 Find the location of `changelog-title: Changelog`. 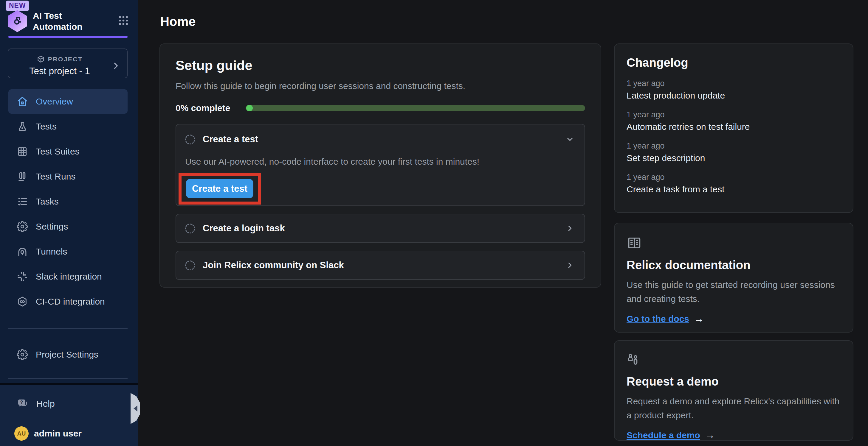

changelog-title: Changelog is located at coordinates (734, 63).